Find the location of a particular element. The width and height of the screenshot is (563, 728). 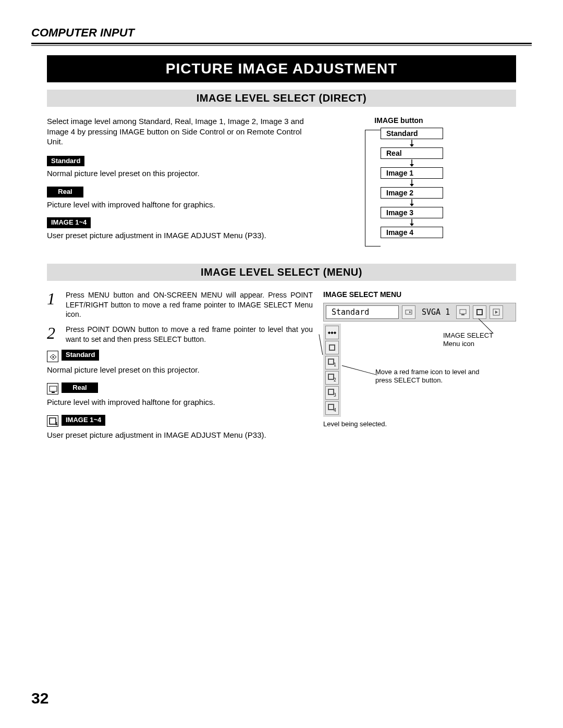

annotation-move-frame: Move a red frame icon to level and press… is located at coordinates (435, 376).